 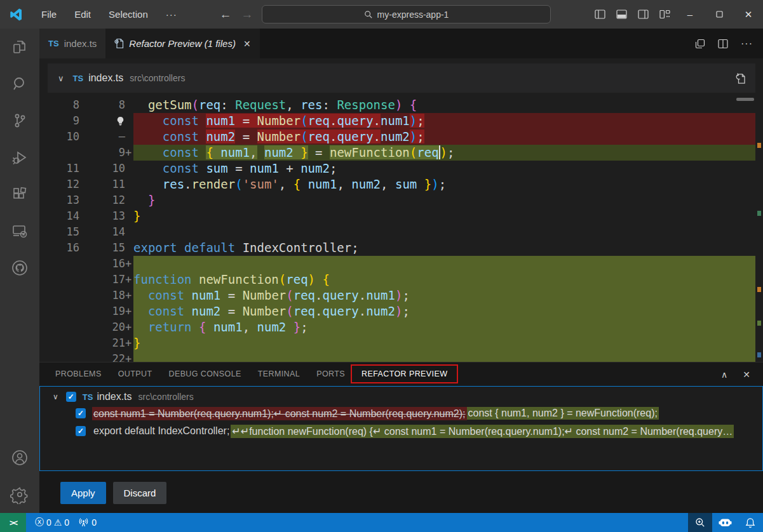 What do you see at coordinates (205, 375) in the screenshot?
I see `panel-tab-debug-console: DEBUG CONSOLE` at bounding box center [205, 375].